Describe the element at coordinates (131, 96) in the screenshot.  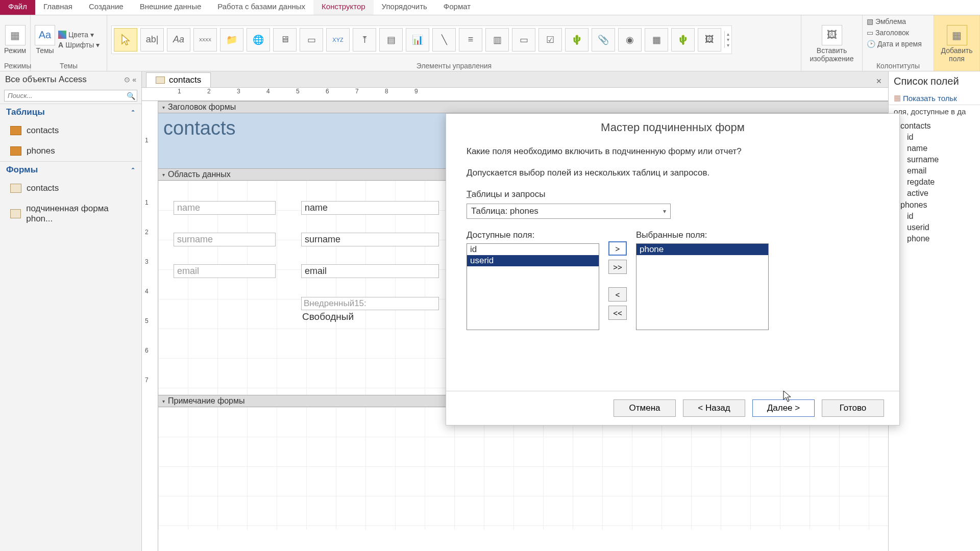
I see `search-icon: 🔍` at that location.